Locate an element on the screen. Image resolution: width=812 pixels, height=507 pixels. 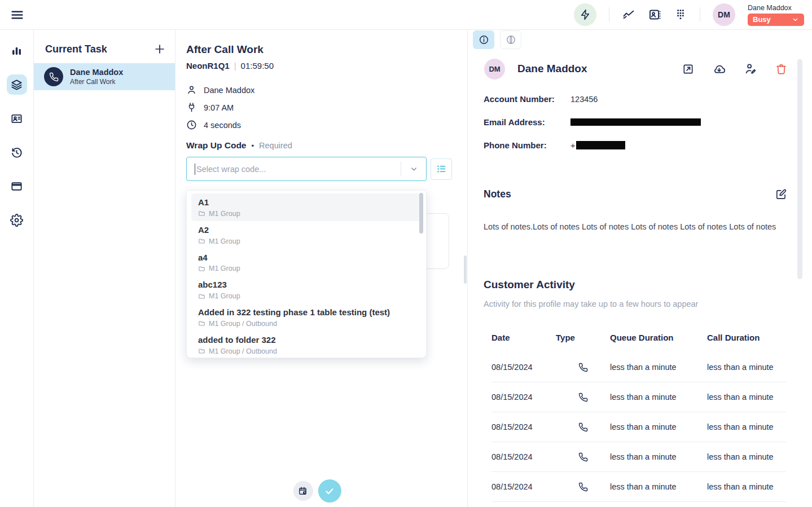
lightning-icon is located at coordinates (585, 15).